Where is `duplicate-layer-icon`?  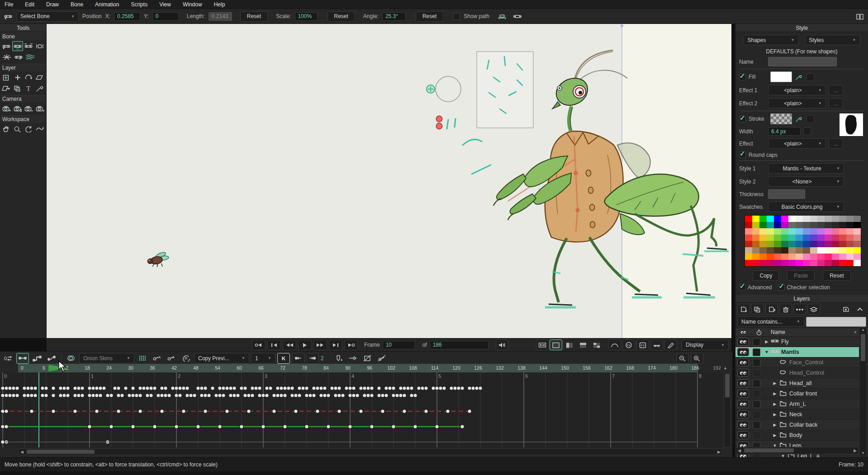 duplicate-layer-icon is located at coordinates (758, 309).